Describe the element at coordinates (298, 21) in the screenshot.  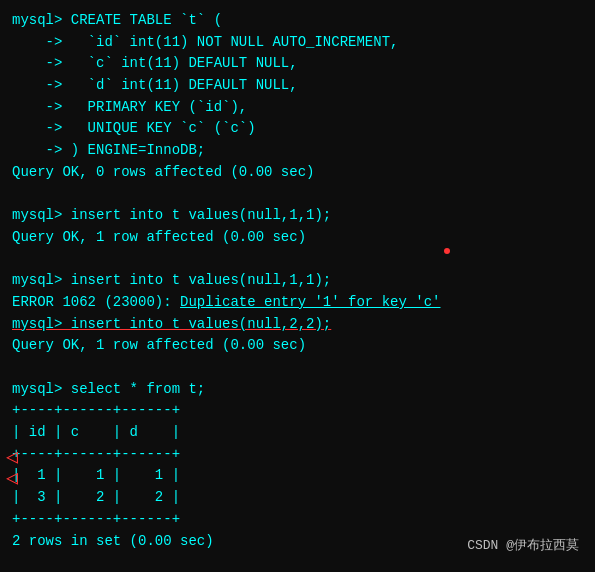
I see `terminal-line: mysql> CREATE TABLE `t` (` at that location.